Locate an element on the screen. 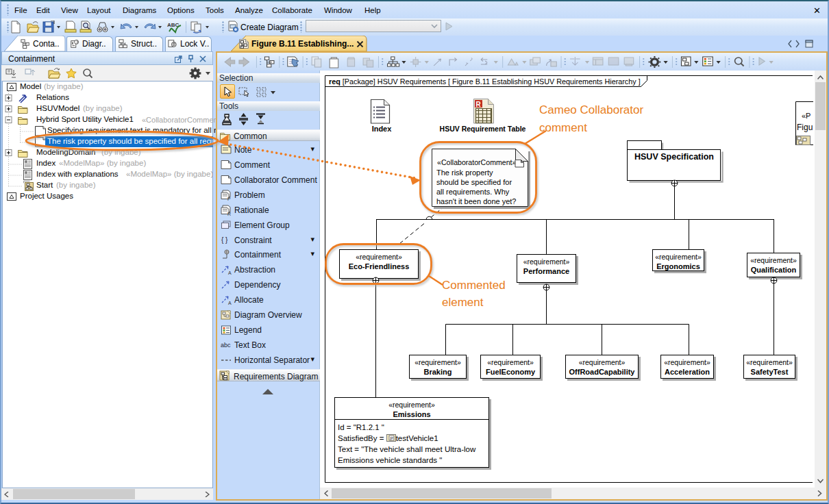 The width and height of the screenshot is (829, 504). svg-text: abc is located at coordinates (226, 345).